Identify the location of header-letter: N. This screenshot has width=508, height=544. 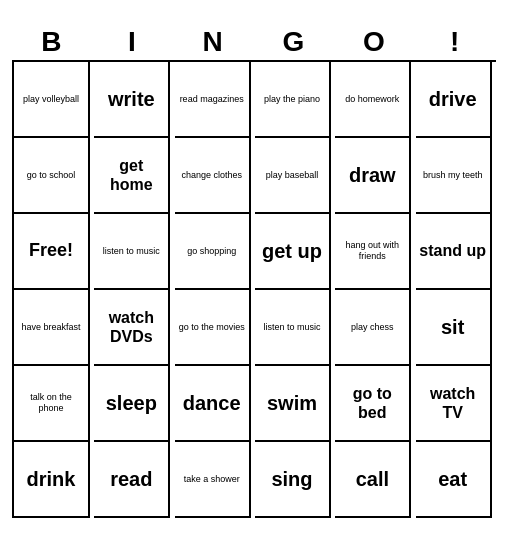
(214, 42).